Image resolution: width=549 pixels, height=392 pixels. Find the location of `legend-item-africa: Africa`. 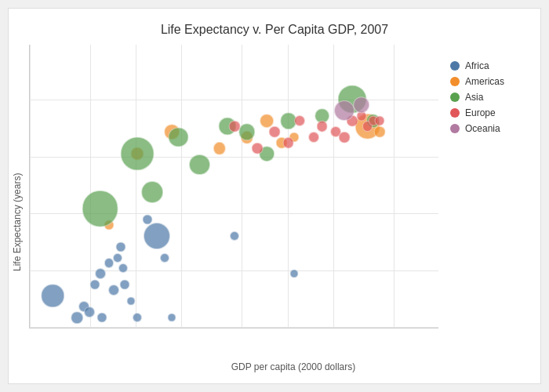

legend-item-africa: Africa is located at coordinates (488, 66).